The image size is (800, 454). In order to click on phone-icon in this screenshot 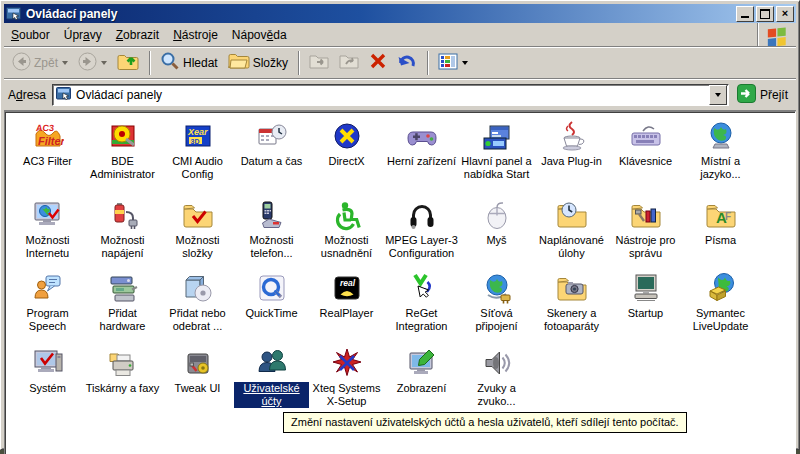, I will do `click(272, 215)`.